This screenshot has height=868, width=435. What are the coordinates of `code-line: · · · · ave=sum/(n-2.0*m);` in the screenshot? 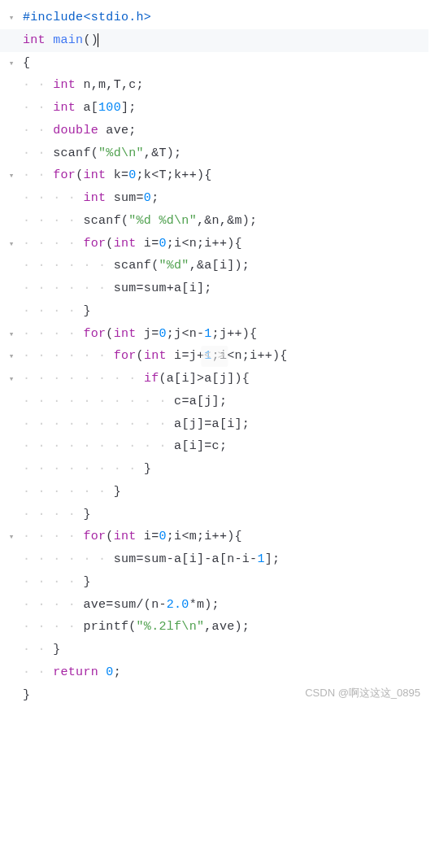 It's located at (215, 605).